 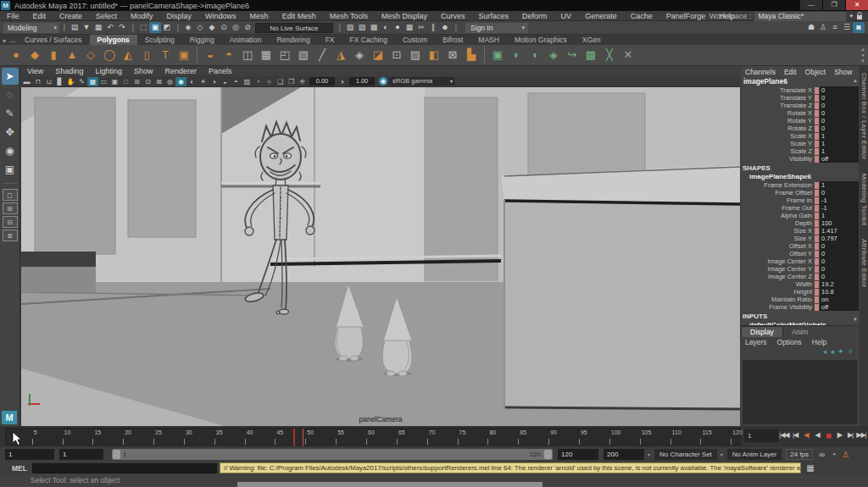 What do you see at coordinates (159, 40) in the screenshot?
I see `shelf-tab: Sculpting` at bounding box center [159, 40].